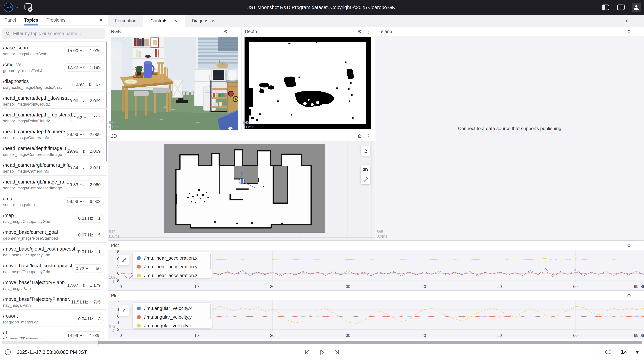  I want to click on topic-list-item: /head_camera/rgb/image_ra... sensor_msgs…, so click(54, 184).